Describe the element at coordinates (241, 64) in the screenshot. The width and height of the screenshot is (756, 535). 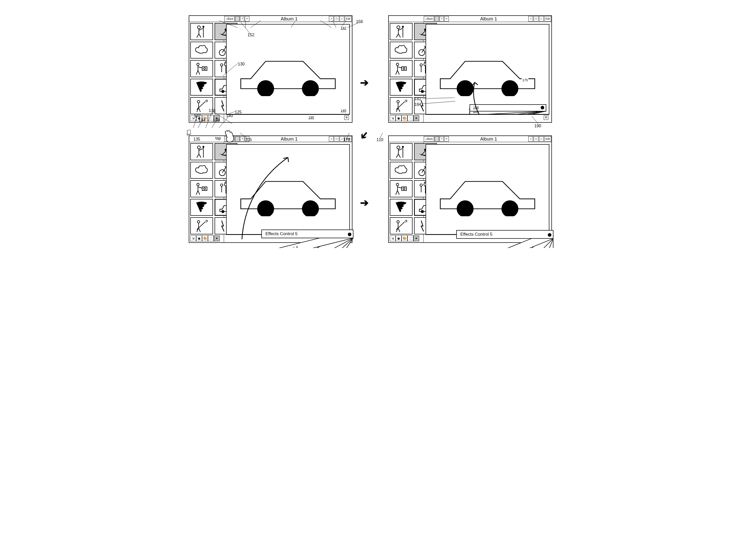
I see `ref-130: 130` at that location.